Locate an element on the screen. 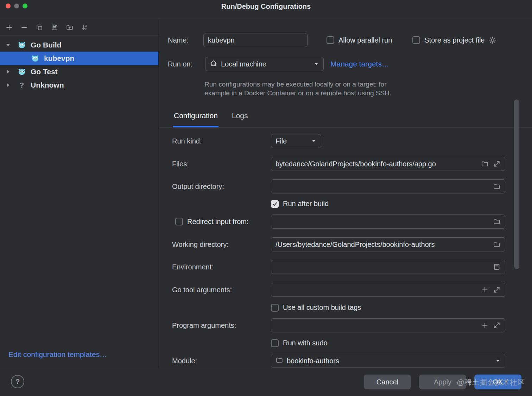  redirect-input-checkbox is located at coordinates (179, 222).